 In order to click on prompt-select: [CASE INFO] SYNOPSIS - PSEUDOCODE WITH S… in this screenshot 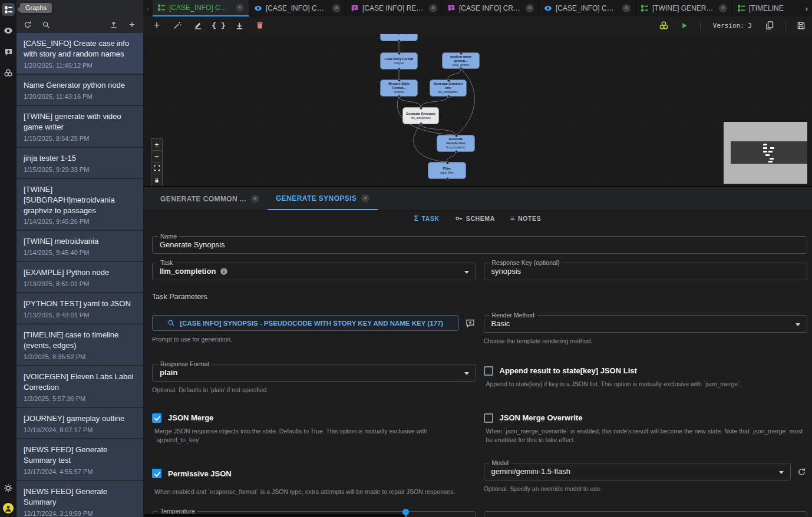, I will do `click(305, 323)`.